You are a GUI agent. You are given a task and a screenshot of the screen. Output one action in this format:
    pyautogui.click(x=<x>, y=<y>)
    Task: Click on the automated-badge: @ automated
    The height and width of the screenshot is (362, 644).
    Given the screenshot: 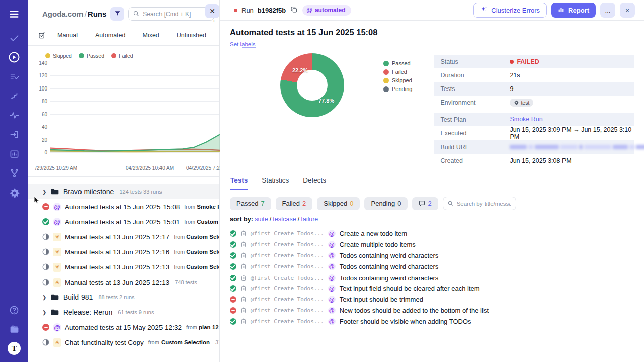 What is the action you would take?
    pyautogui.click(x=327, y=10)
    